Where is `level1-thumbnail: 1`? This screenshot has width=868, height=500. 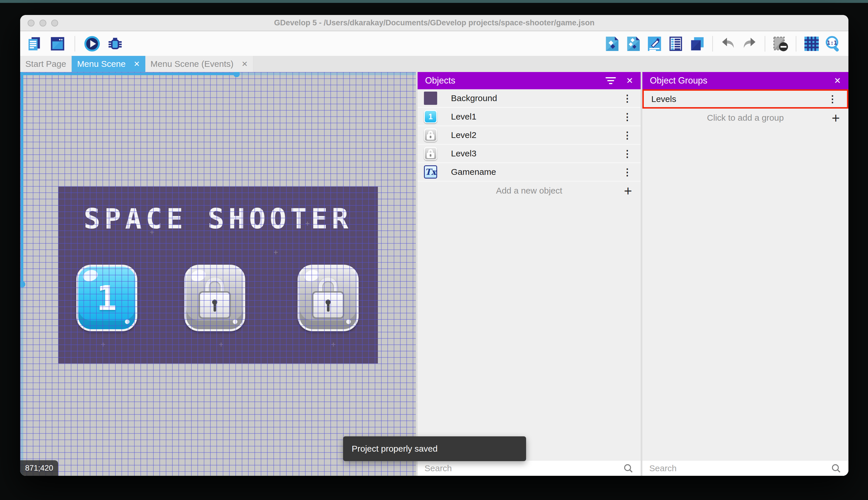
level1-thumbnail: 1 is located at coordinates (431, 117).